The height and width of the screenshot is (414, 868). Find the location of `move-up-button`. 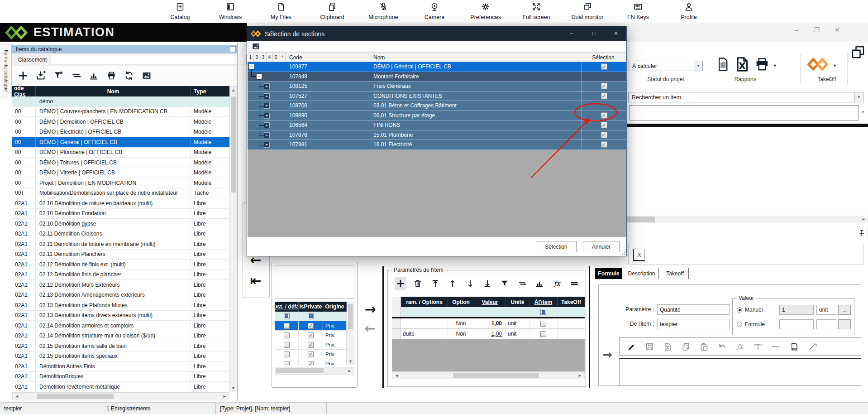

move-up-button is located at coordinates (453, 284).